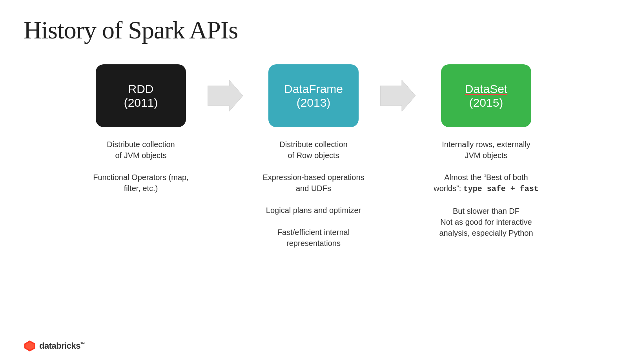  Describe the element at coordinates (54, 346) in the screenshot. I see `databricks-logo: databricks™` at that location.